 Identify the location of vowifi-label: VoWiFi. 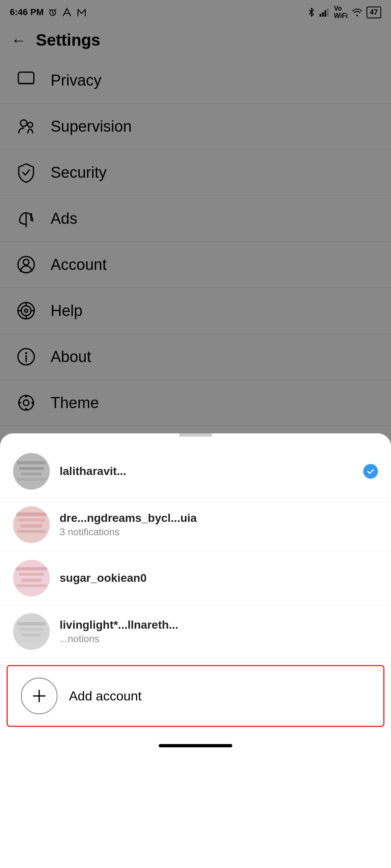
(341, 12).